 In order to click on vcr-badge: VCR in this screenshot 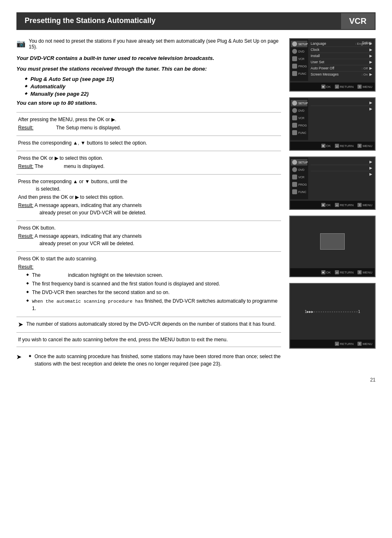, I will do `click(358, 21)`.